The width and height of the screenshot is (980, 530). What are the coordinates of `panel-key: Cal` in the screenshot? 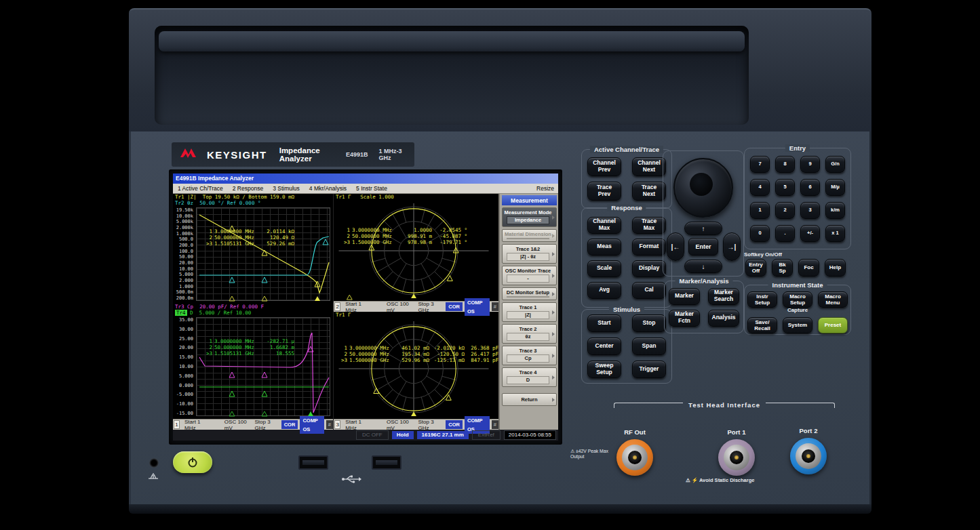 It's located at (649, 290).